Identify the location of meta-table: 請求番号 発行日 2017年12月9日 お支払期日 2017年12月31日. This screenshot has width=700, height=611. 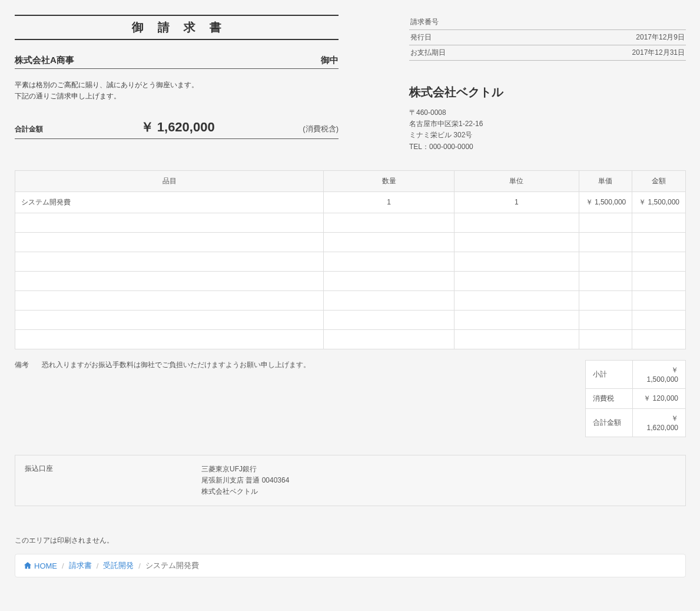
(548, 38).